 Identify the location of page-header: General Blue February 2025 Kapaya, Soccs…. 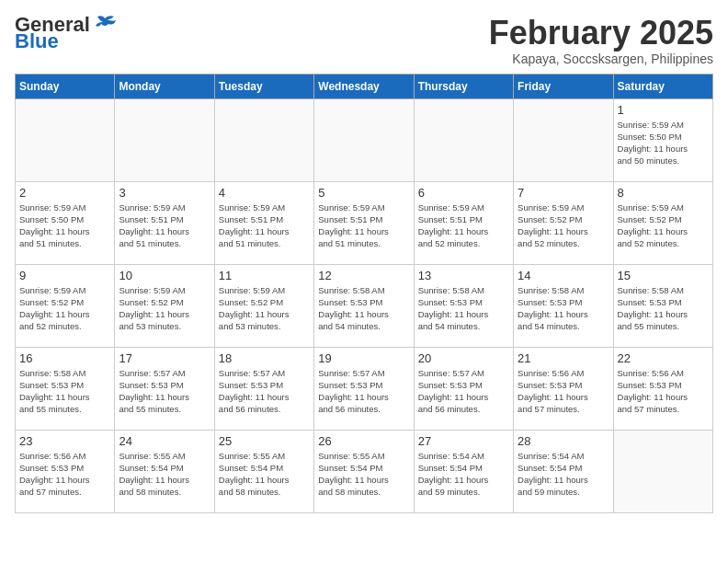
(364, 40).